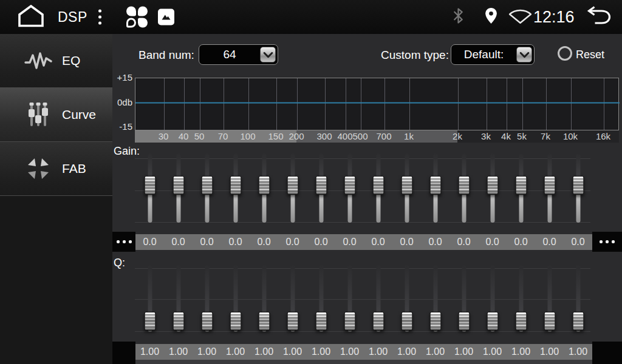 The image size is (622, 364). Describe the element at coordinates (238, 55) in the screenshot. I see `band-num-dropdown: 64` at that location.